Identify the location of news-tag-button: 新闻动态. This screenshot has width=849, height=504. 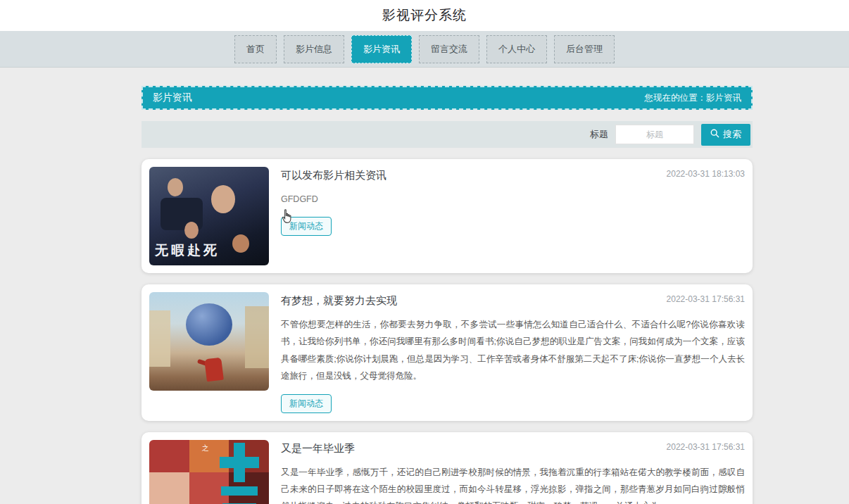
(306, 404).